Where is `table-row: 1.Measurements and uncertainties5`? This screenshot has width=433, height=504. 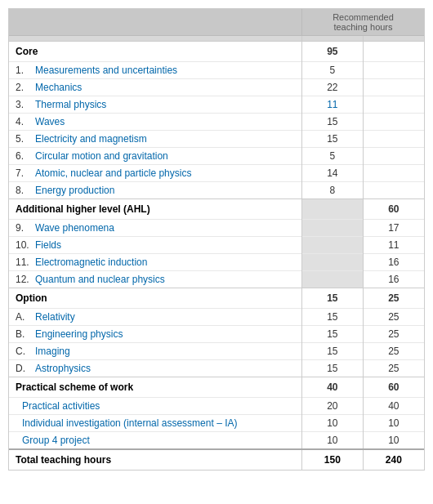 table-row: 1.Measurements and uncertainties5 is located at coordinates (216, 70).